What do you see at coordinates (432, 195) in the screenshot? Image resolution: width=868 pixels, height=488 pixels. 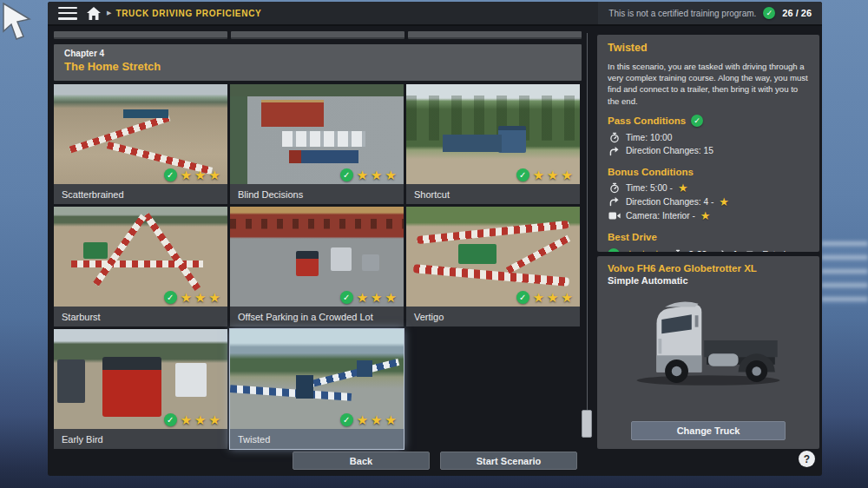 I see `scenario-name: Shortcut` at bounding box center [432, 195].